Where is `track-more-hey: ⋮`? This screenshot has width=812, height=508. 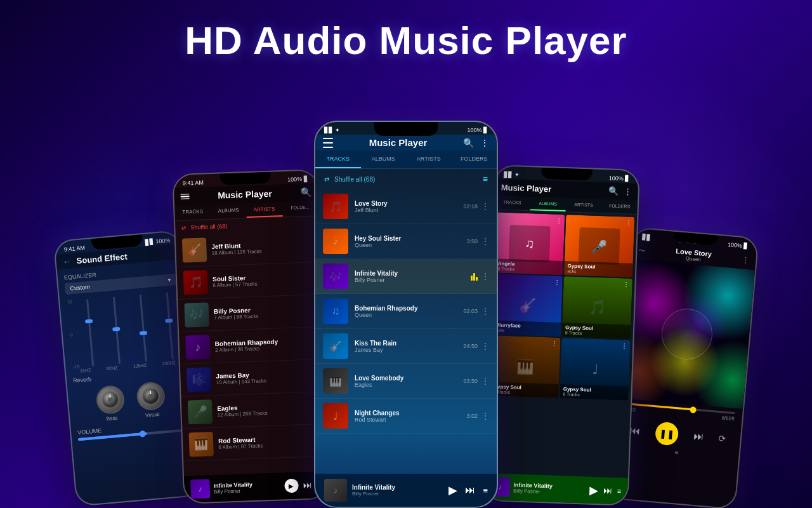
track-more-hey: ⋮ is located at coordinates (485, 241).